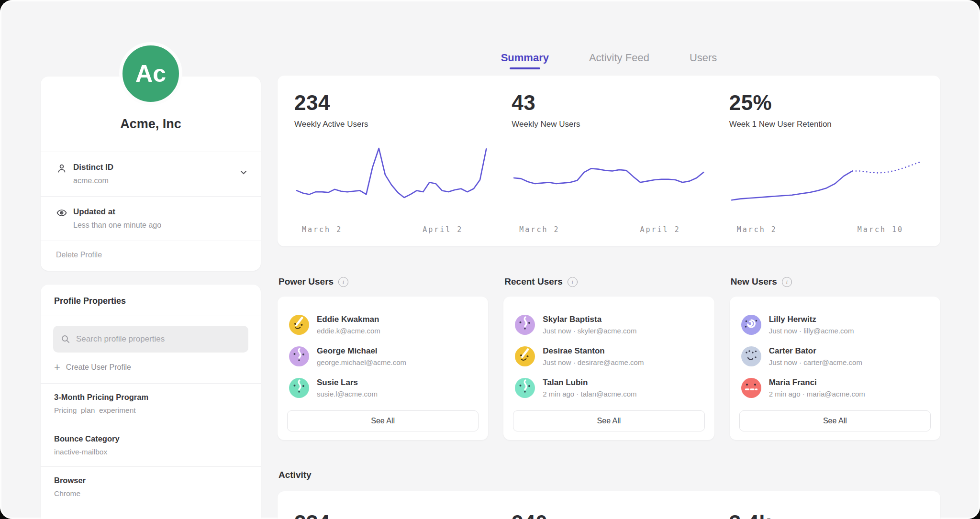 The height and width of the screenshot is (519, 980). Describe the element at coordinates (151, 300) in the screenshot. I see `profile-properties-title: Profile Properties` at that location.